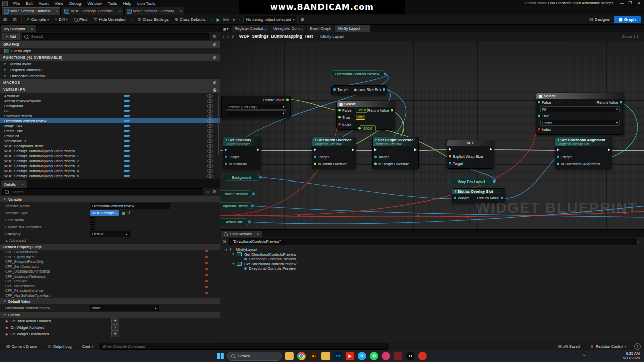 Image resolution: width=644 pixels, height=362 pixels. Describe the element at coordinates (218, 125) in the screenshot. I see `variables-scrollbar` at that location.